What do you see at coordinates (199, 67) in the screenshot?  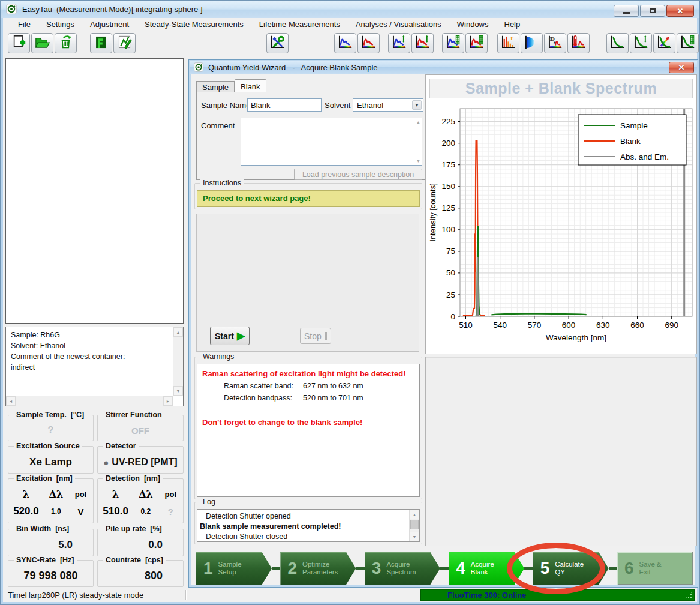 I see `dialog-icon` at bounding box center [199, 67].